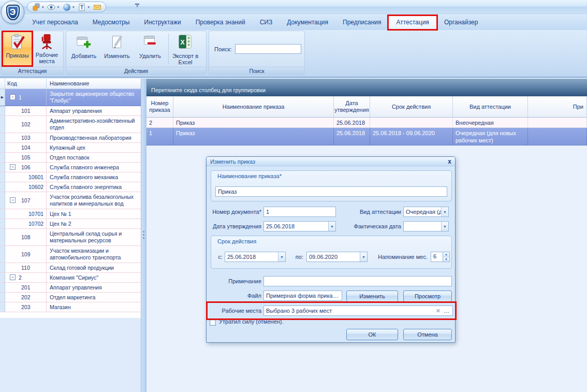  What do you see at coordinates (70, 288) in the screenshot?
I see `tree-row-201: 201Аппарат управления` at bounding box center [70, 288].